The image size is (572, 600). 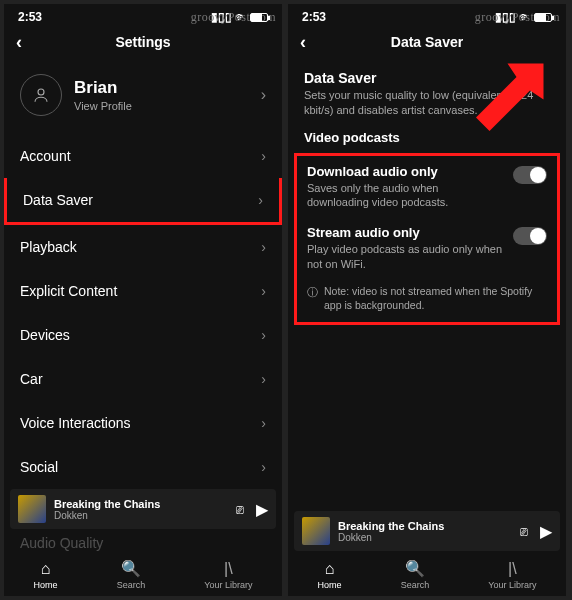 I want to click on menu-label: Explicit Content, so click(x=68, y=291).